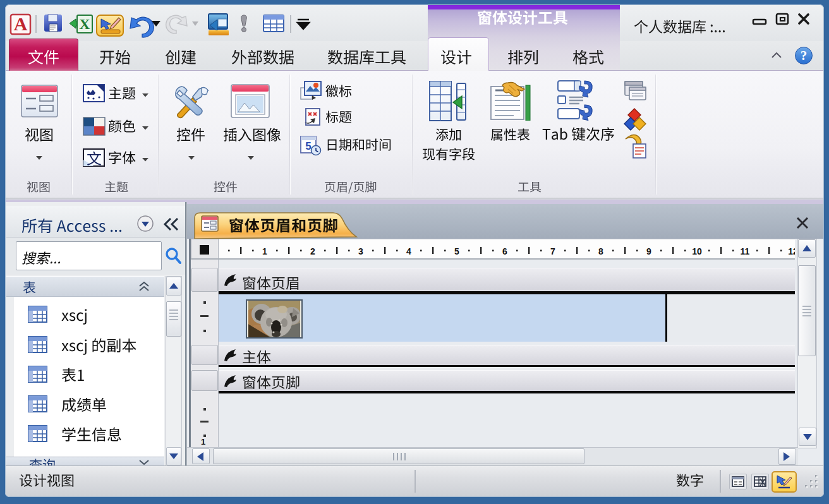  Describe the element at coordinates (601, 251) in the screenshot. I see `svg-text: 8` at that location.